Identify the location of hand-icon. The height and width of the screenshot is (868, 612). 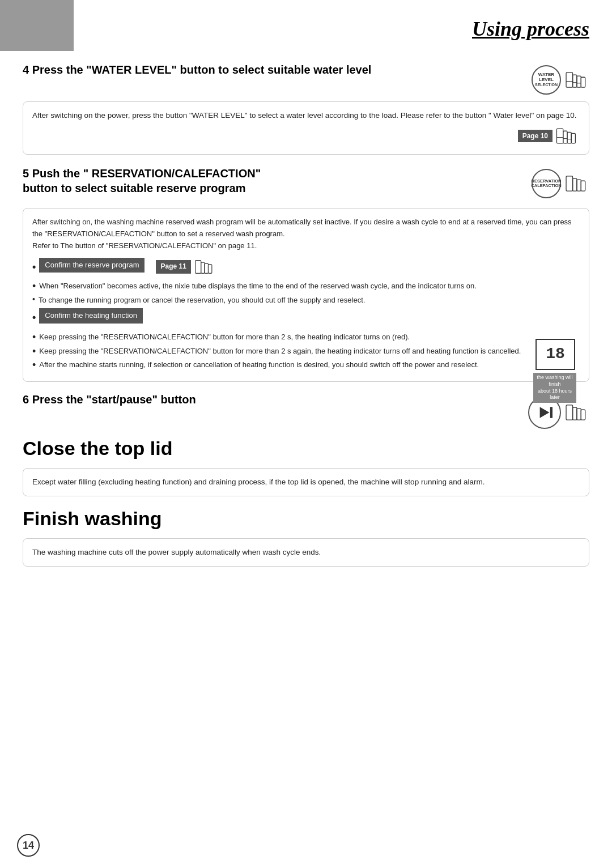
(577, 80).